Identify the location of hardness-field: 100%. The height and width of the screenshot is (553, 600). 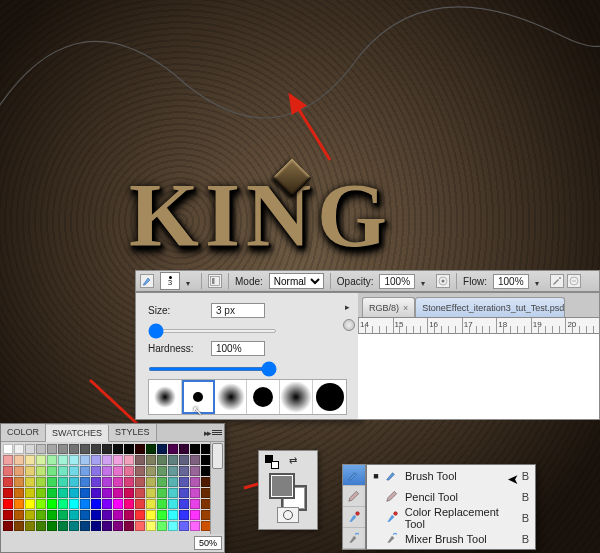
(238, 348).